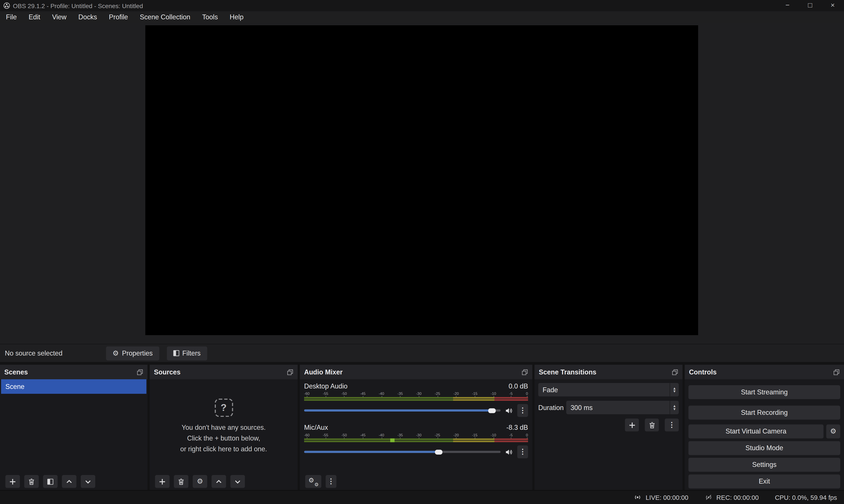 This screenshot has width=844, height=504. What do you see at coordinates (7, 5) in the screenshot?
I see `obs-logo-icon` at bounding box center [7, 5].